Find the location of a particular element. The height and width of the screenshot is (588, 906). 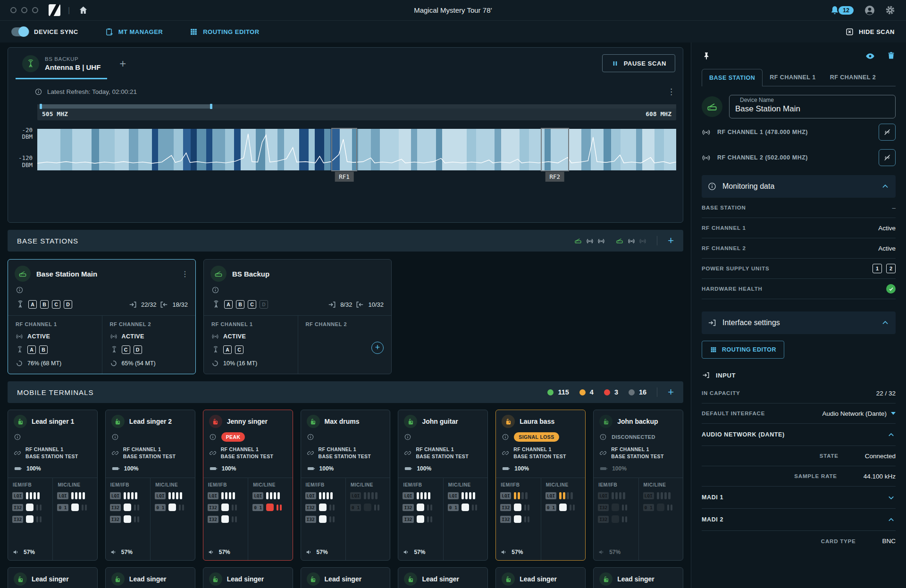

in-capacity-label: IN CAPACITY is located at coordinates (721, 393).